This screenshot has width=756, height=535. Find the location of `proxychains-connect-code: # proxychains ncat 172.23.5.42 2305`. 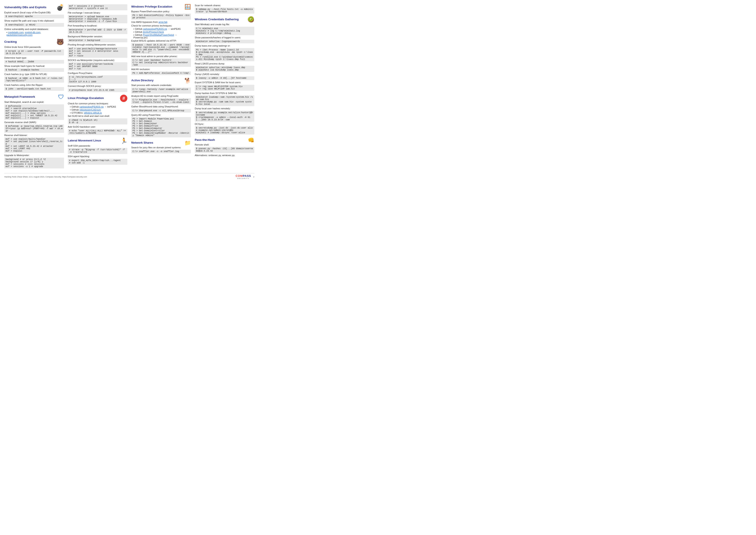

proxychains-connect-code: # proxychains ncat 172.23.5.42 2305 is located at coordinates (97, 90).